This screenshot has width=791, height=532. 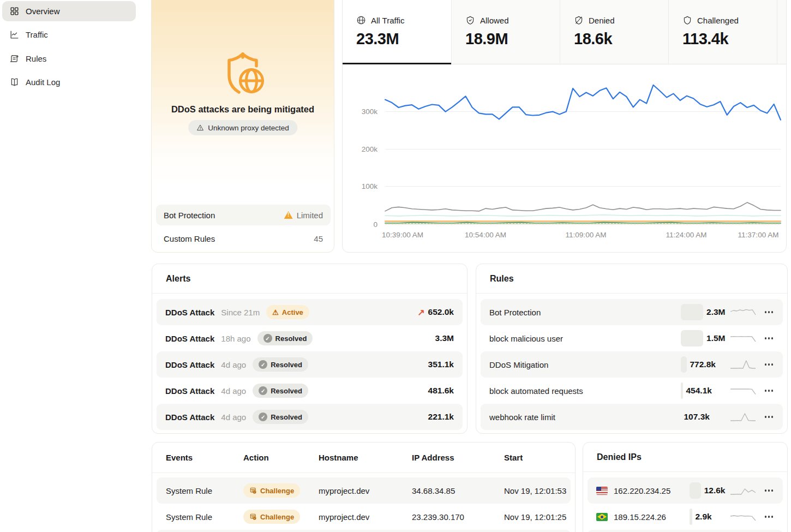 What do you see at coordinates (614, 32) in the screenshot?
I see `tab-denied: Denied 18.6k` at bounding box center [614, 32].